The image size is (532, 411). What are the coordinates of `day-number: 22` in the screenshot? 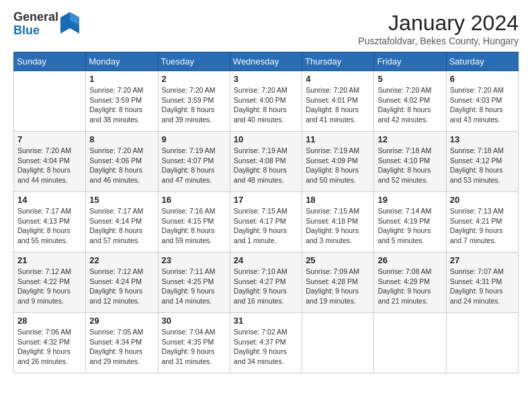 It's located at (122, 261).